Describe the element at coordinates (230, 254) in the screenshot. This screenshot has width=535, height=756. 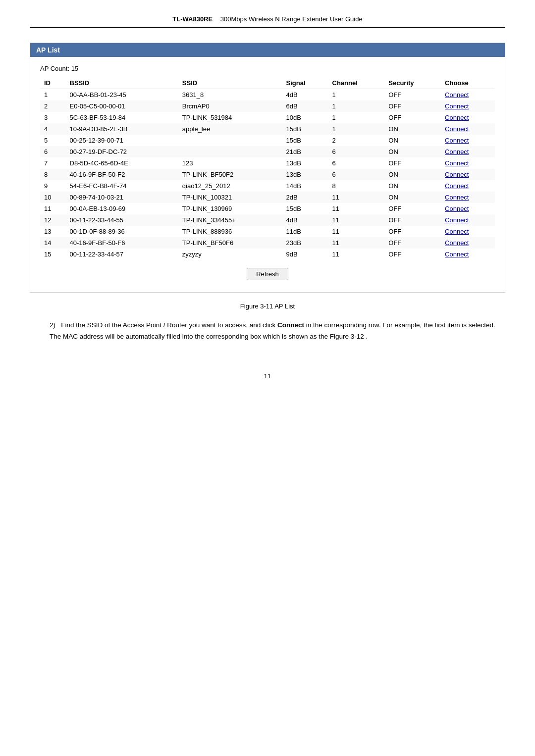
I see `cell-ssid: zyzyzy` at that location.